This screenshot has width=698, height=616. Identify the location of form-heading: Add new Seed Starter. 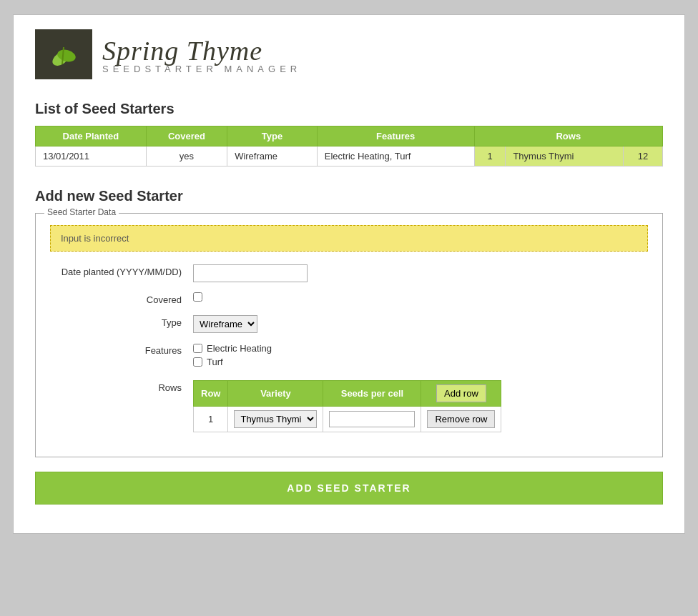
(349, 196).